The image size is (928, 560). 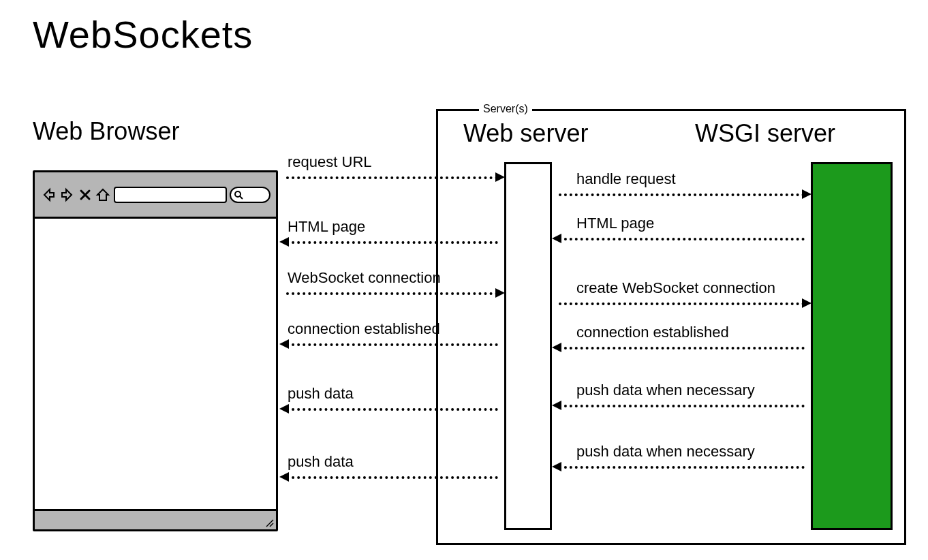 I want to click on arrow-html-page-right: HTML page, so click(x=681, y=229).